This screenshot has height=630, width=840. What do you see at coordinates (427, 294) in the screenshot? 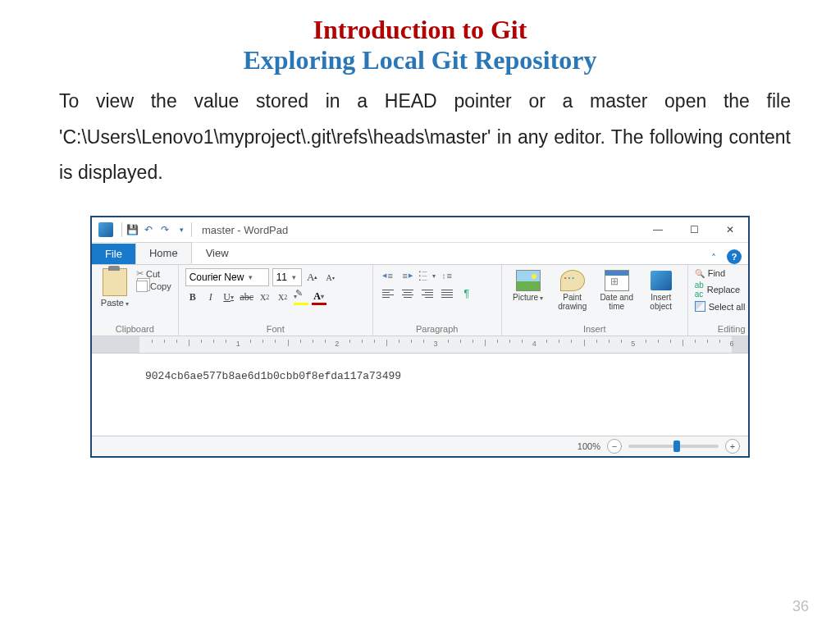
I see `align-right-button` at bounding box center [427, 294].